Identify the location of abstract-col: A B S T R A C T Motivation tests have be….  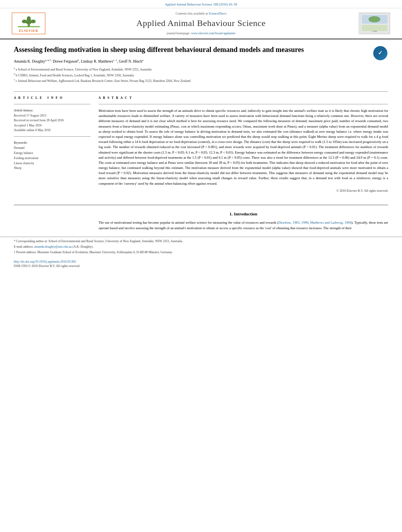
(244, 144).